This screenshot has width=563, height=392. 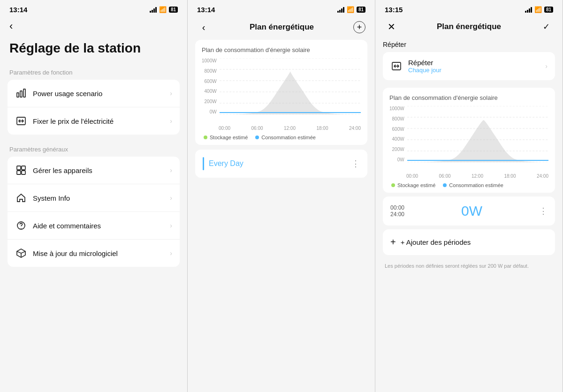 I want to click on chart-section-2: Plan de consommation d'énergie solaire 1…, so click(x=282, y=92).